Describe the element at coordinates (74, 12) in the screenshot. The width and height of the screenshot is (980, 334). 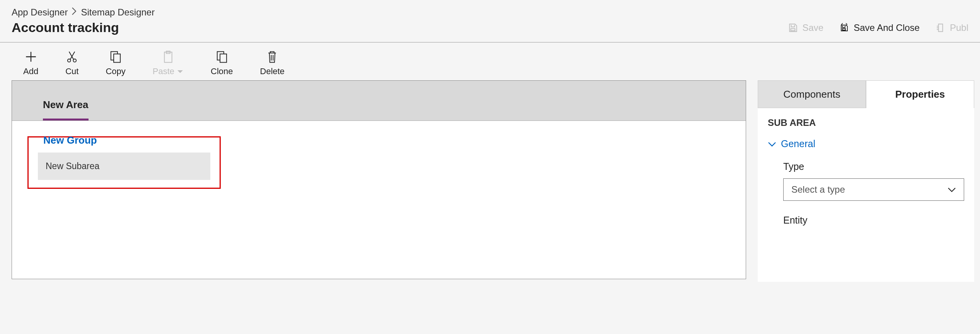
I see `chevron-right-icon` at that location.